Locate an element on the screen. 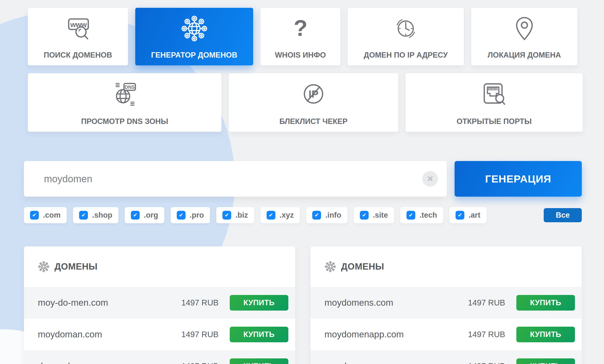 Image resolution: width=604 pixels, height=364 pixels. tab-domain-search: www ПОИСК ДОМЕНОВ is located at coordinates (78, 37).